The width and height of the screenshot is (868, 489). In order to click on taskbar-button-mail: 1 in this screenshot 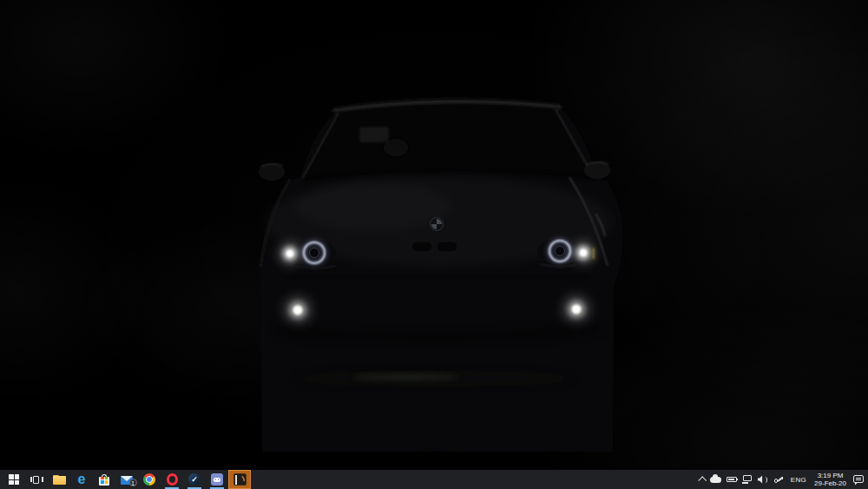, I will do `click(127, 479)`.